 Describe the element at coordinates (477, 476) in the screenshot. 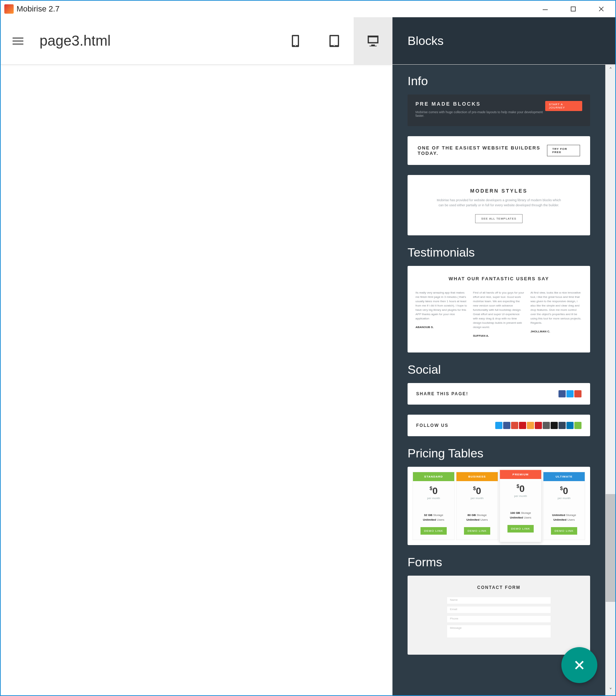

I see `plan-name: BUSINESS` at that location.